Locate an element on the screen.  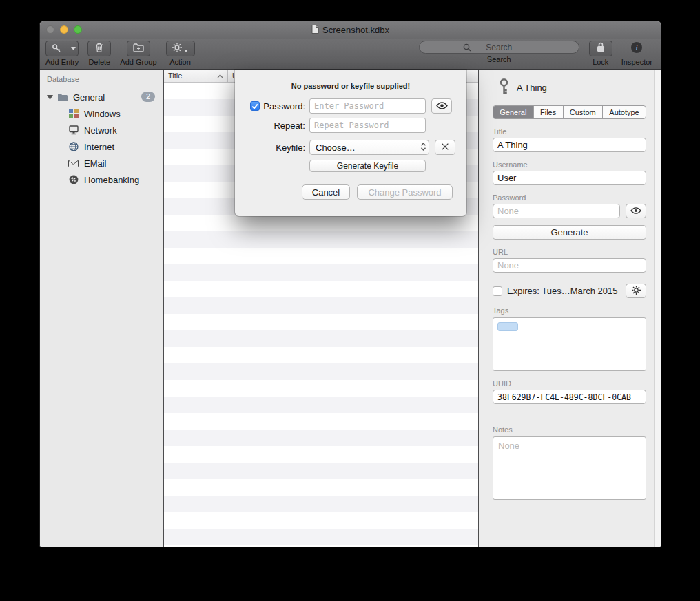
keyfile-label: Keyfile: is located at coordinates (291, 147).